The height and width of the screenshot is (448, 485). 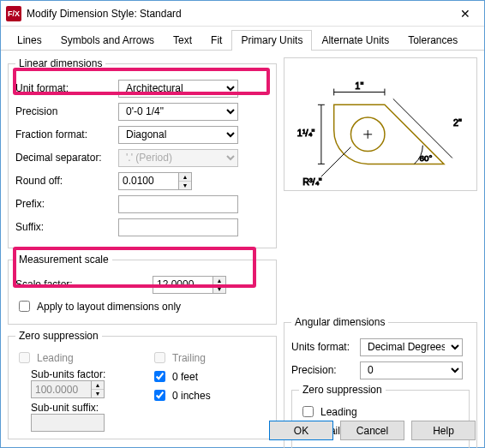 What do you see at coordinates (67, 204) in the screenshot?
I see `prefix-label: Prefix:` at bounding box center [67, 204].